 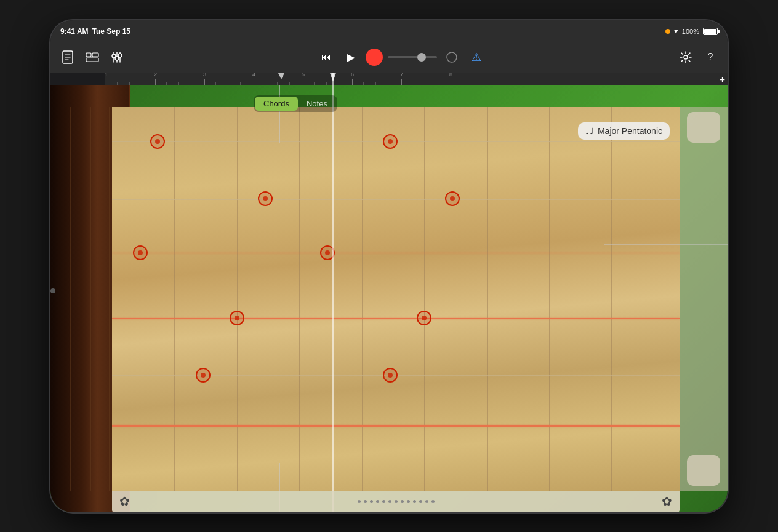 What do you see at coordinates (106, 75) in the screenshot?
I see `ruler-mark-1: 1` at bounding box center [106, 75].